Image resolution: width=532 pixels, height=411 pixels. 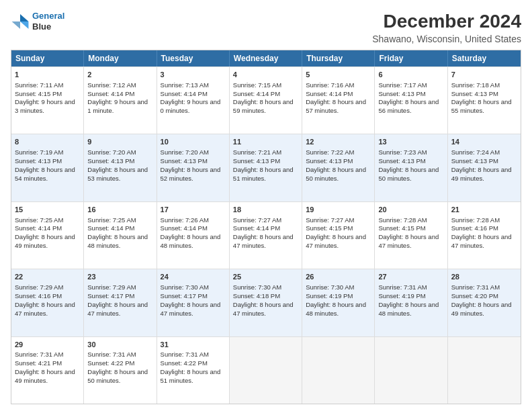 What do you see at coordinates (329, 295) in the screenshot?
I see `sunset-text: Sunset: 4:19 PM` at bounding box center [329, 295].